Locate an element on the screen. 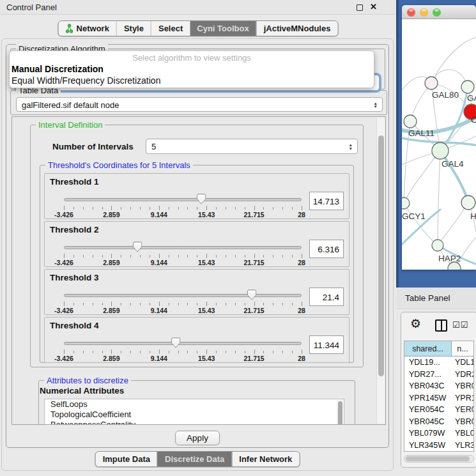  node-label: GAL80 is located at coordinates (445, 95).